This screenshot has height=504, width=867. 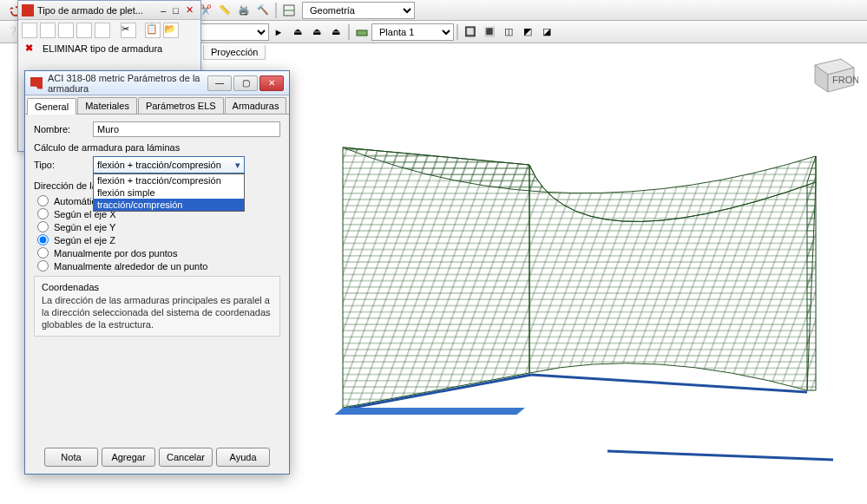 I want to click on radio-auto, so click(x=43, y=201).